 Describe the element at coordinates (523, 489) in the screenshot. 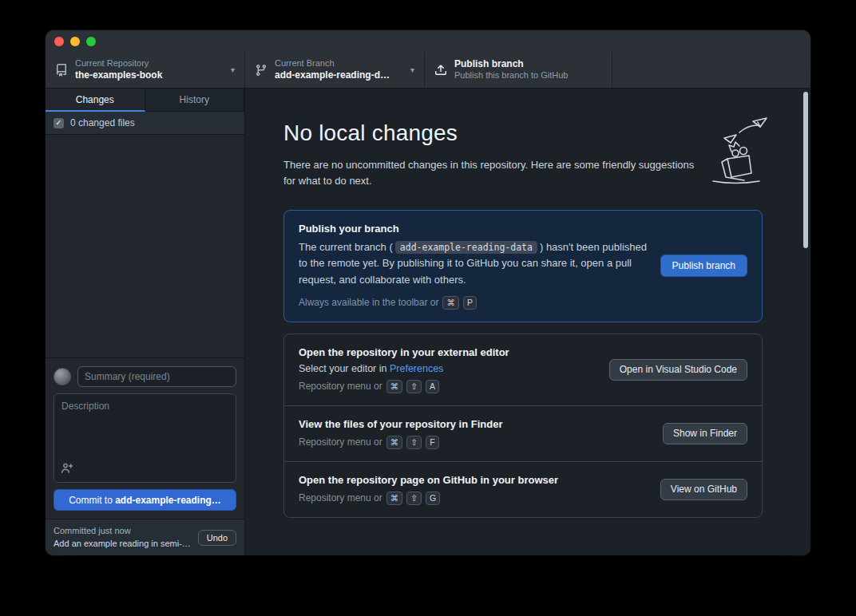

I see `suggestion-view-on-github: Open the repository page on GitHub in yo…` at that location.